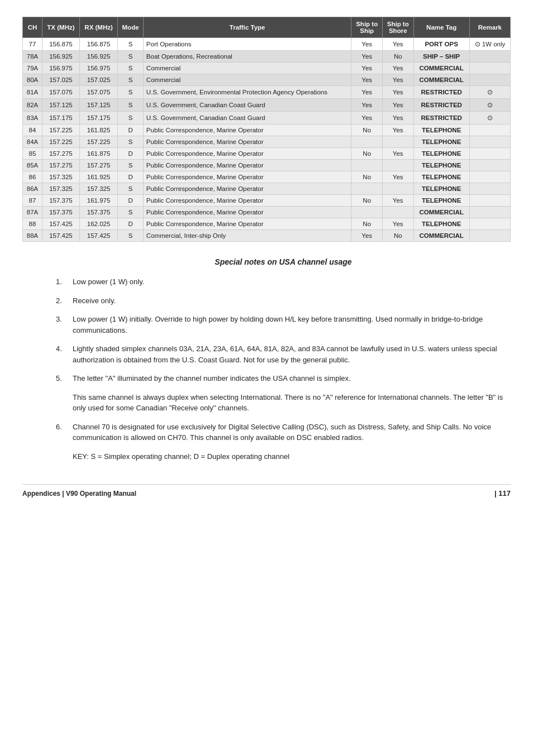 The width and height of the screenshot is (533, 756). What do you see at coordinates (94, 301) in the screenshot?
I see `note-text: Receive only.` at bounding box center [94, 301].